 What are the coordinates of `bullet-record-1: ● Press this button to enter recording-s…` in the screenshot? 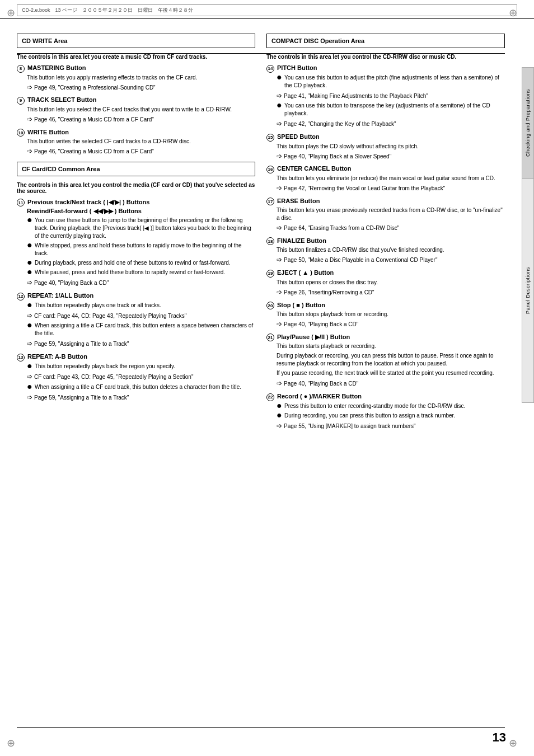 It's located at (391, 406).